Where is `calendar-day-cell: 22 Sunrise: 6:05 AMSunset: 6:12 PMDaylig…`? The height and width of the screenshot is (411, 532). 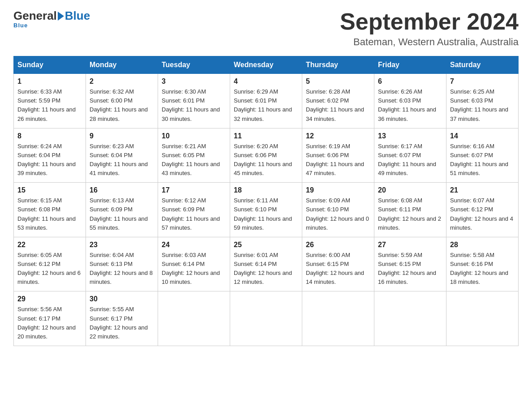 calendar-day-cell: 22 Sunrise: 6:05 AMSunset: 6:12 PMDaylig… is located at coordinates (50, 264).